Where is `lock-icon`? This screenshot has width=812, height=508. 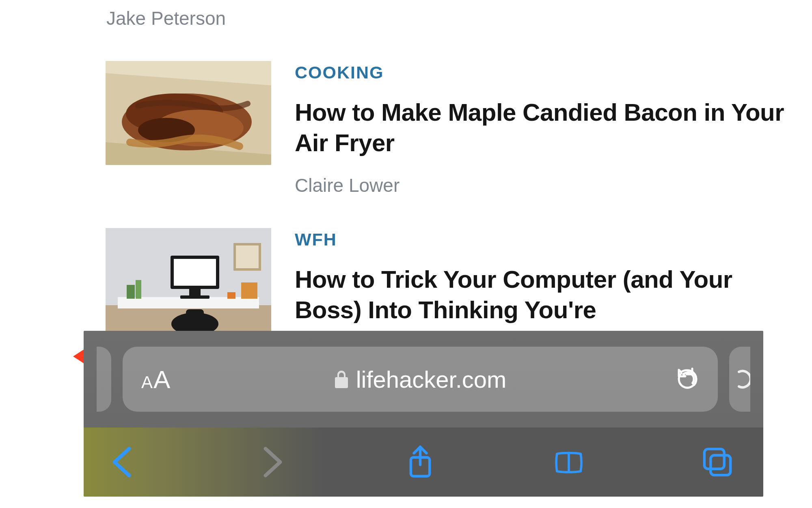
lock-icon is located at coordinates (341, 379).